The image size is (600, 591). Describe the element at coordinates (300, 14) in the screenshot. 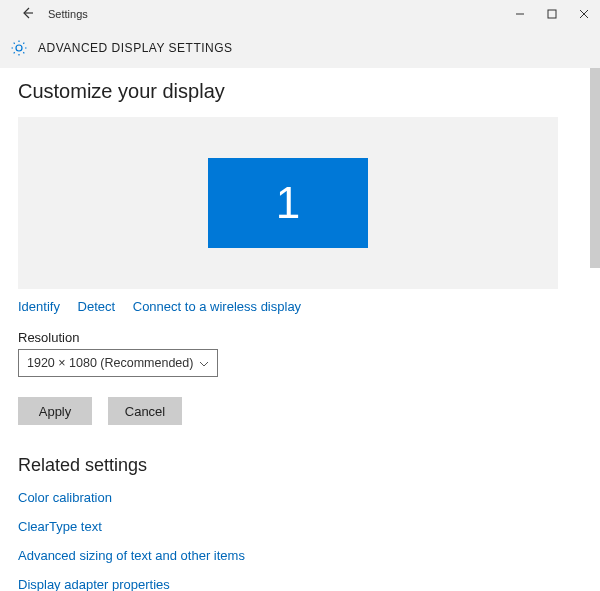

I see `titlebar: Settings` at that location.